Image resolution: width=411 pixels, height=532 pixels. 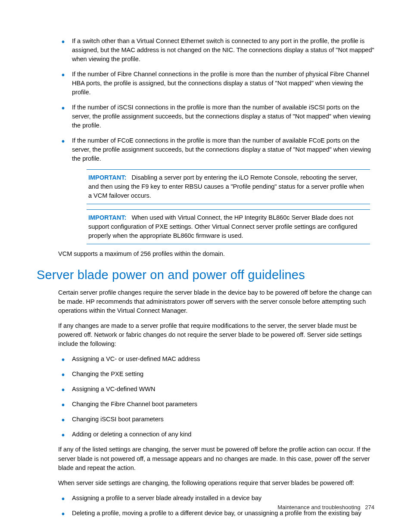 What do you see at coordinates (206, 275) in the screenshot?
I see `section-heading: Server blade power on and power off guid…` at bounding box center [206, 275].